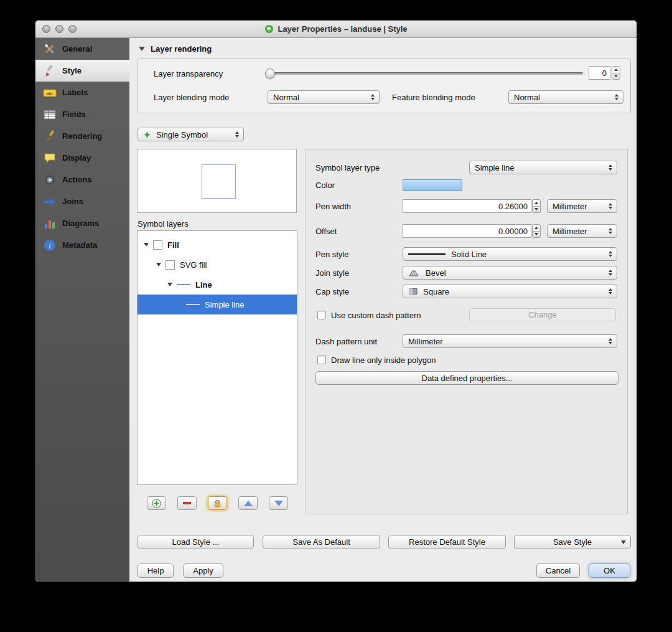 This screenshot has width=672, height=632. I want to click on svg-fill-swatch-icon, so click(170, 265).